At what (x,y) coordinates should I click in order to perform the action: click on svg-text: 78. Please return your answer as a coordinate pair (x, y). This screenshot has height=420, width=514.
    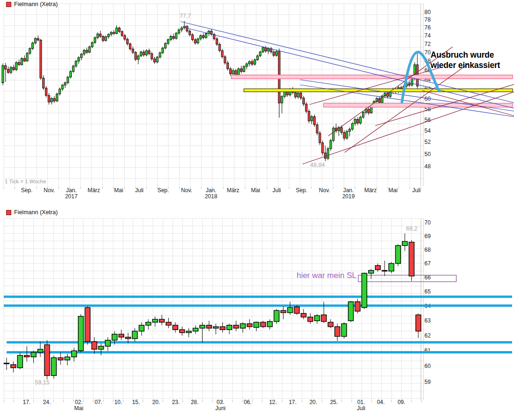
    Looking at the image, I should click on (428, 20).